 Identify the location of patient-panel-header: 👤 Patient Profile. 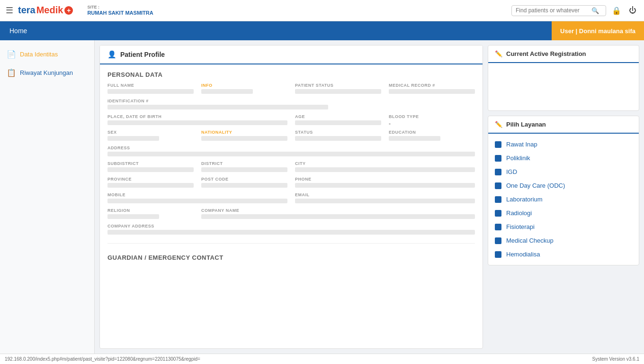
(291, 55).